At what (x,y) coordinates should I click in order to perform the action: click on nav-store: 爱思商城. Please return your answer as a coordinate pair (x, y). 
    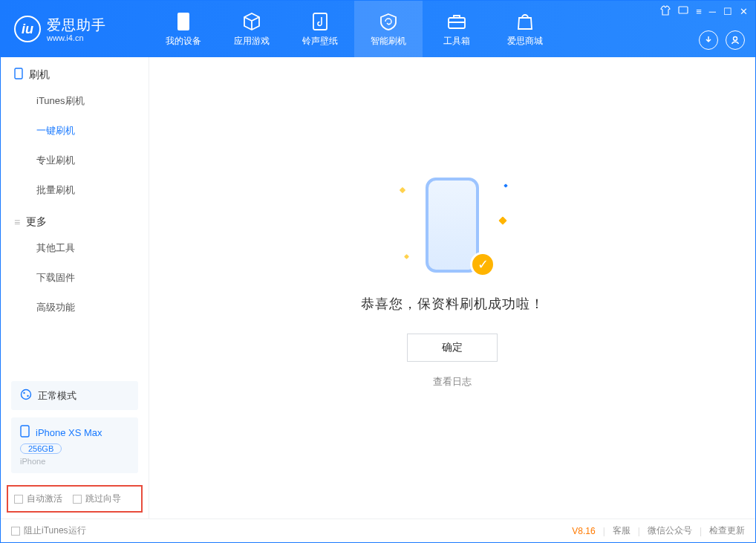
    Looking at the image, I should click on (525, 29).